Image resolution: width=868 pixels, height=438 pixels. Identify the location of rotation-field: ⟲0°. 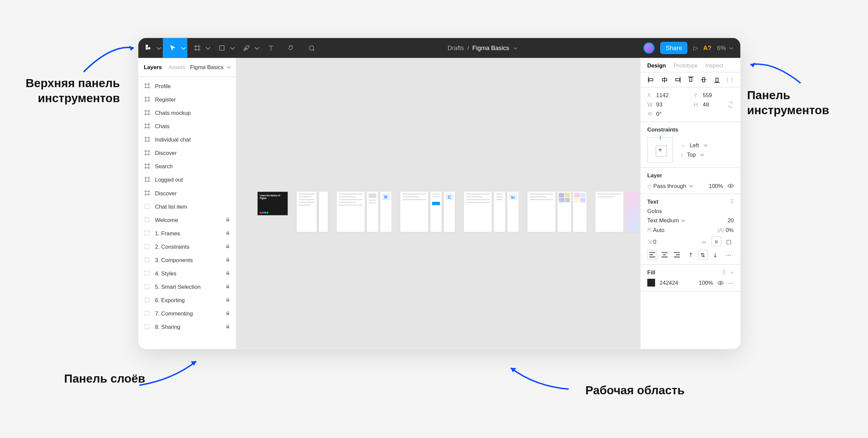
(667, 114).